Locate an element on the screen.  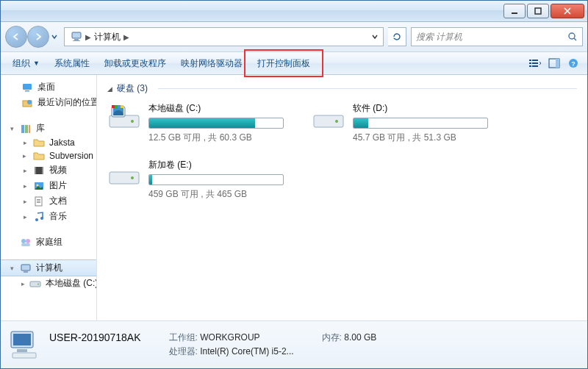
minimize-icon is located at coordinates (514, 11).